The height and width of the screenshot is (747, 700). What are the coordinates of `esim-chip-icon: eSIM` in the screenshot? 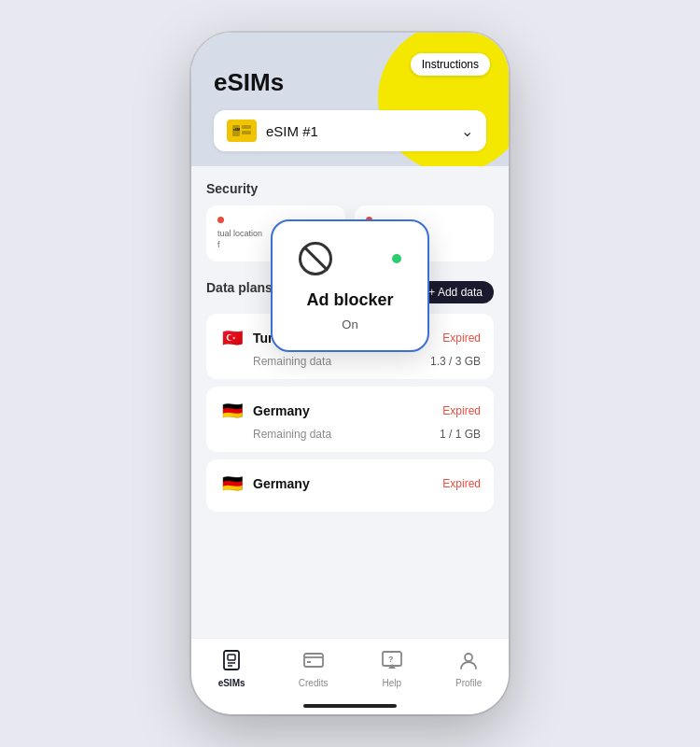 It's located at (242, 131).